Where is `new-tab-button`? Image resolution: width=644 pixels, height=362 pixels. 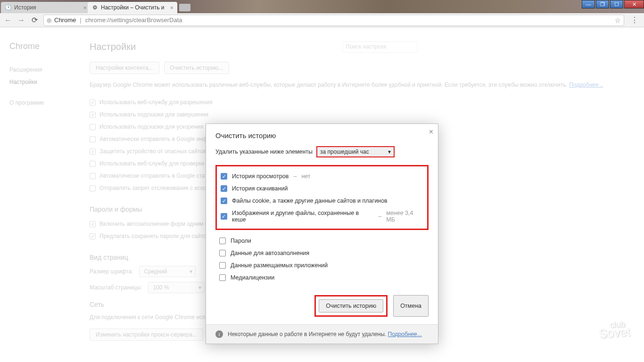 new-tab-button is located at coordinates (185, 8).